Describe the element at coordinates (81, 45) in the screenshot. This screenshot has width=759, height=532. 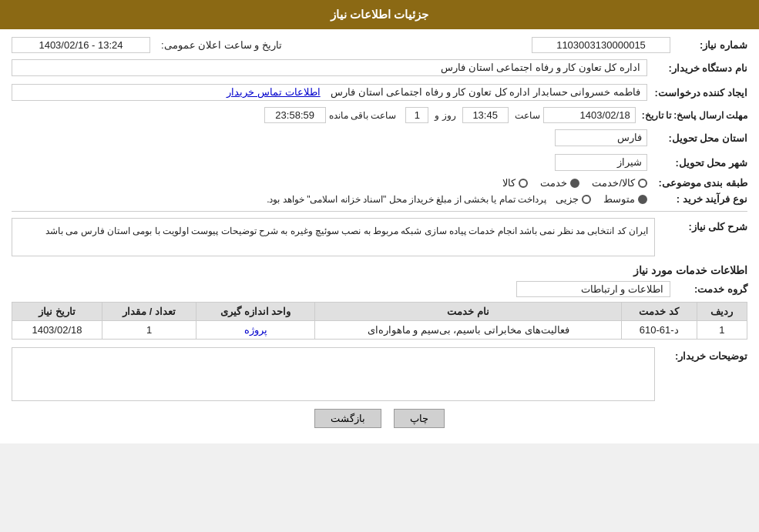
I see `tarikh-value: 1403/02/16 - 13:24` at that location.